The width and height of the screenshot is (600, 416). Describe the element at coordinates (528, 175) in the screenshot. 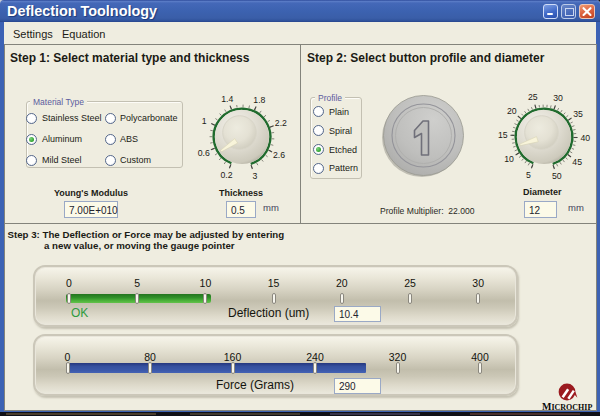

I see `svg-text: 5` at that location.